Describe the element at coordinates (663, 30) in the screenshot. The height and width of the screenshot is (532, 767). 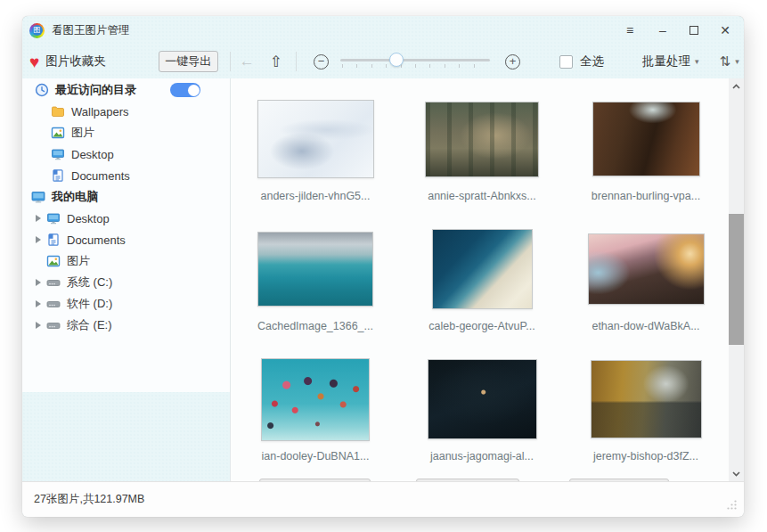
I see `minimize-button: –` at that location.